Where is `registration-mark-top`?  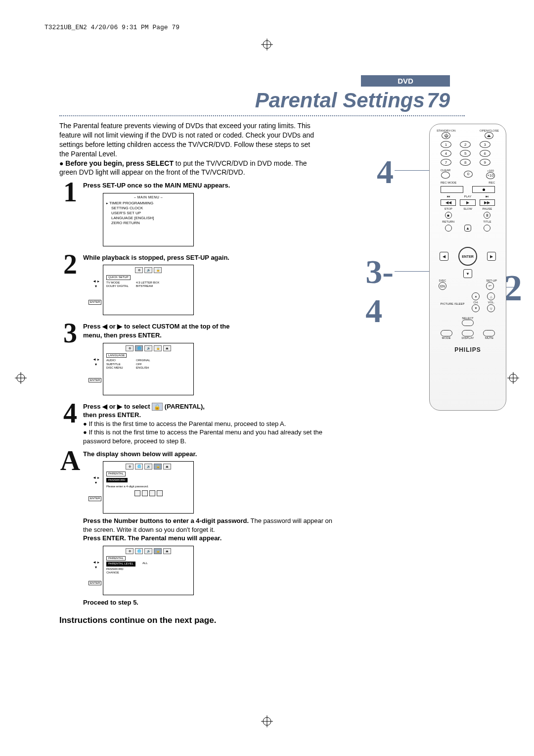 registration-mark-top is located at coordinates (267, 45).